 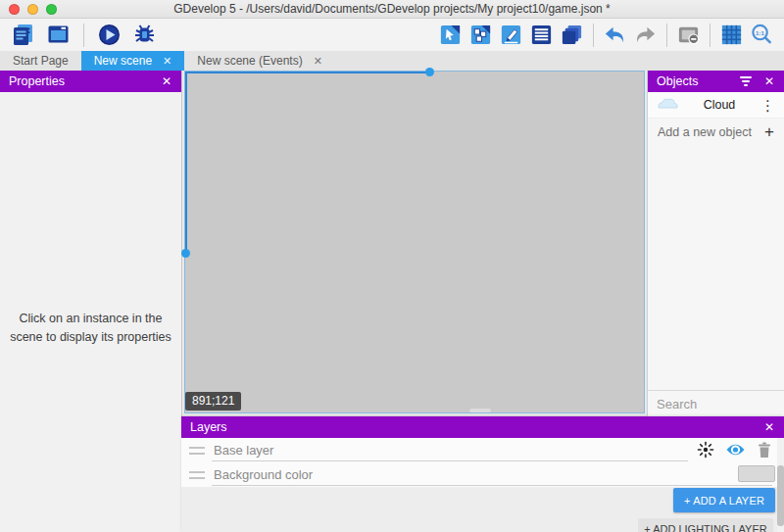 I want to click on plus-icon: +, so click(x=769, y=132).